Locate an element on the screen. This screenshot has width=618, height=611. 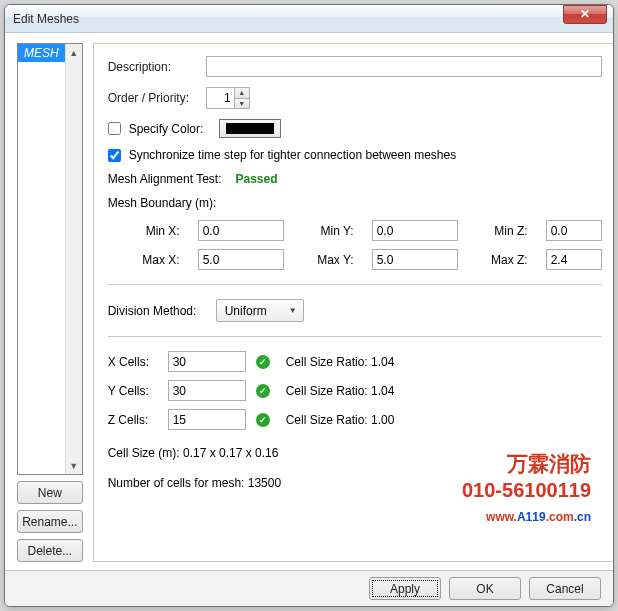
specify-color-checkbox is located at coordinates (114, 128).